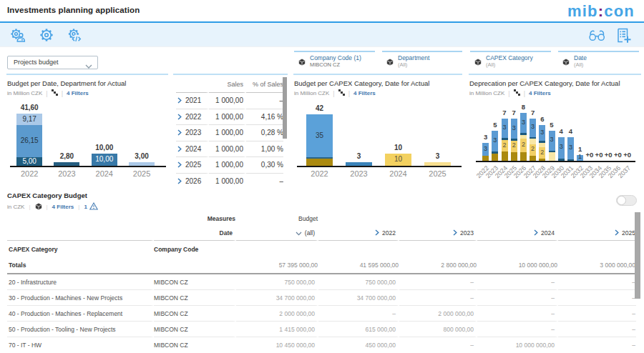 This screenshot has width=644, height=353. I want to click on capex-table-row: 70 - IT - HWMIBCON CZ10 450 000,00450 00…, so click(322, 344).